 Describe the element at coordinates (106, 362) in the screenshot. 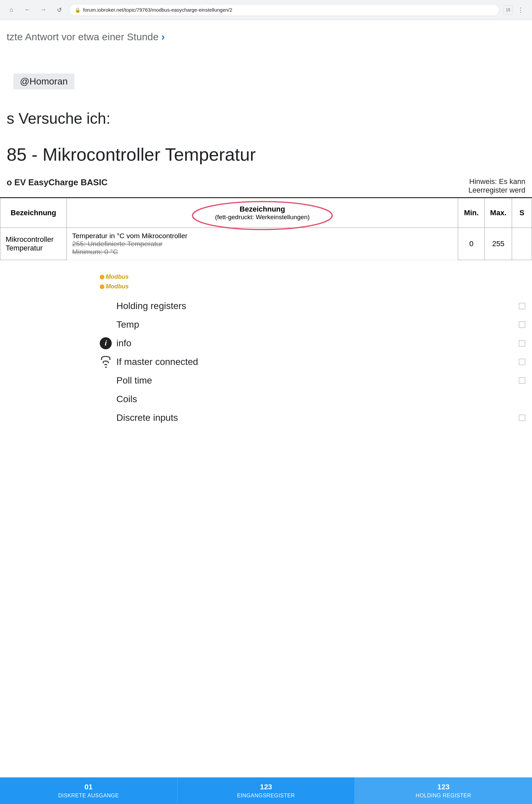

I see `wifi-icon` at that location.